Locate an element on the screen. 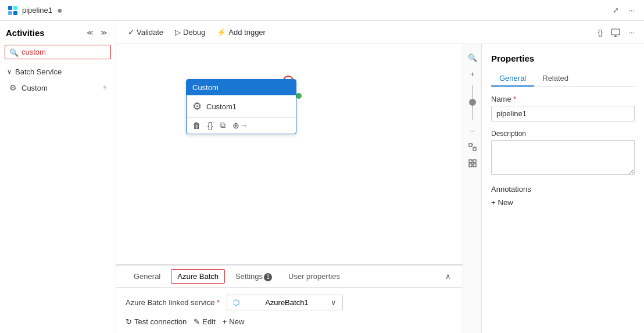 The image size is (644, 333). test-connection-button: ↻ Test connection is located at coordinates (156, 322).